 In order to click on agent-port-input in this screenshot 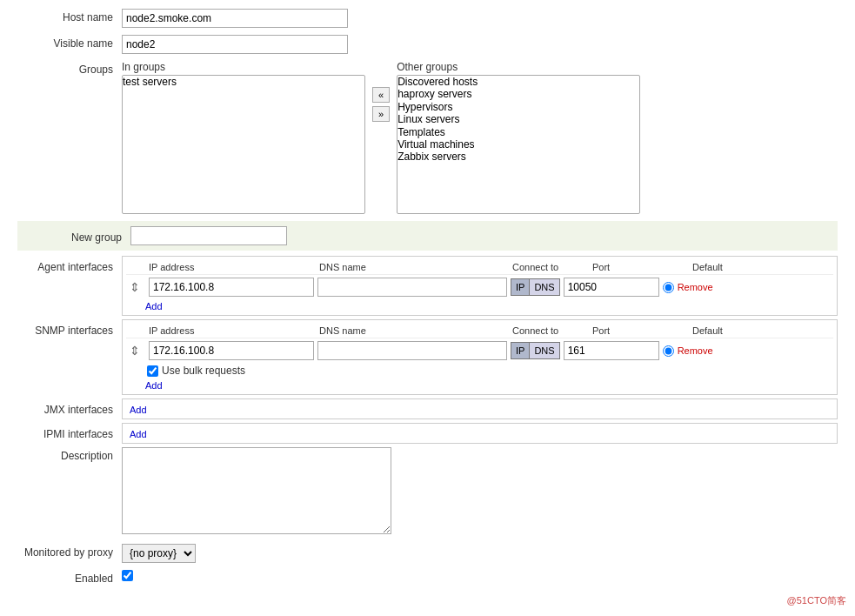, I will do `click(611, 287)`.